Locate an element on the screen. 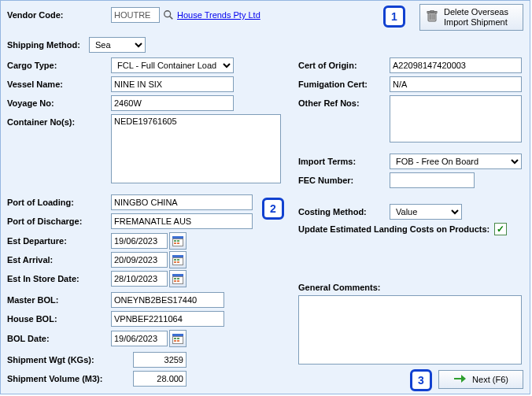 The image size is (532, 396). update-estimated-checkbox: ✓ is located at coordinates (501, 229).